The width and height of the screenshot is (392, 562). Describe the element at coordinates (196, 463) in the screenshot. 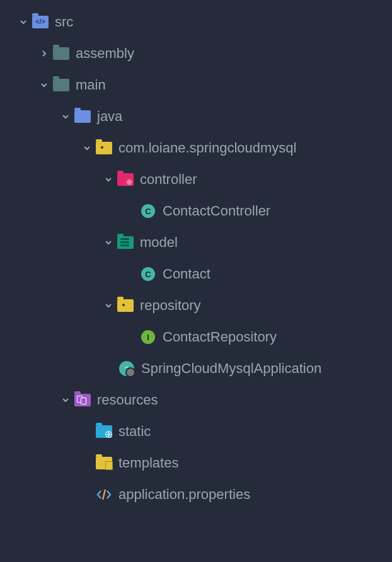

I see `tree-item-templates: templates` at that location.